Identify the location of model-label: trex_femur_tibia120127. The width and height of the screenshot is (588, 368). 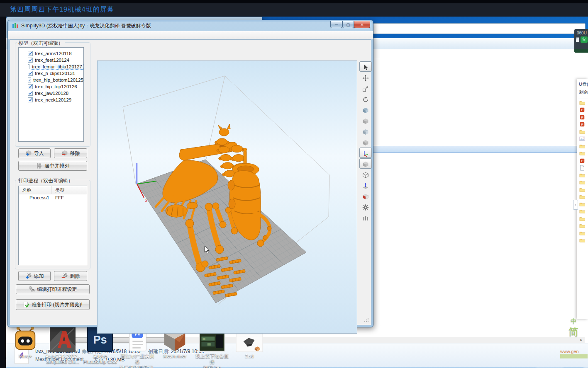
(57, 67).